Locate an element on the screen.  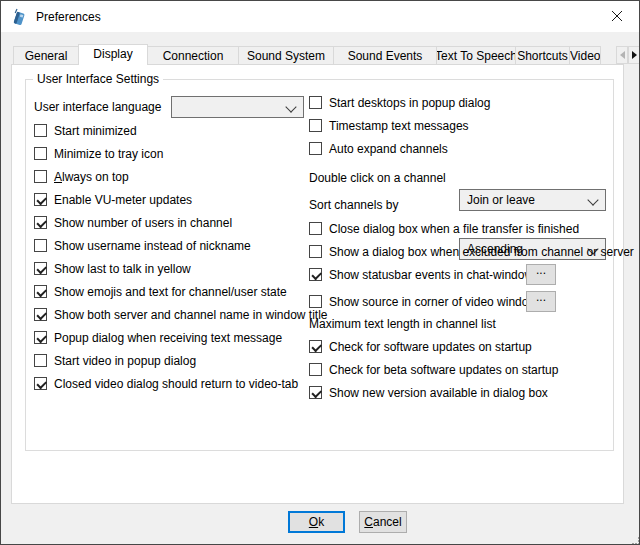
checkbox-row: Show a dialog box when excluded from cha… is located at coordinates (472, 252).